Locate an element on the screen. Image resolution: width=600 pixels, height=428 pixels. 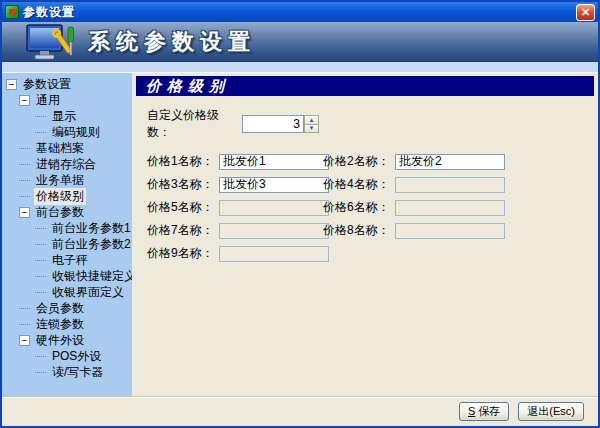
price-name-label: 价格8名称： is located at coordinates (359, 230).